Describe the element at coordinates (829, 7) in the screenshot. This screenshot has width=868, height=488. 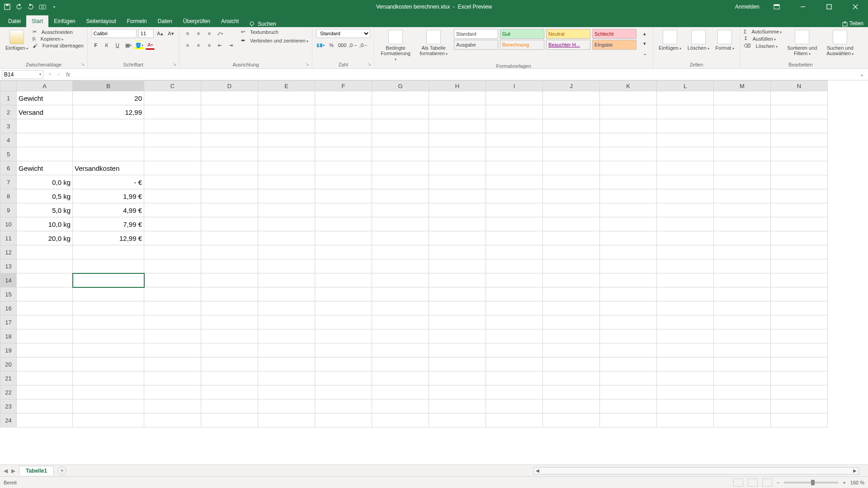
I see `maximize-icon` at that location.